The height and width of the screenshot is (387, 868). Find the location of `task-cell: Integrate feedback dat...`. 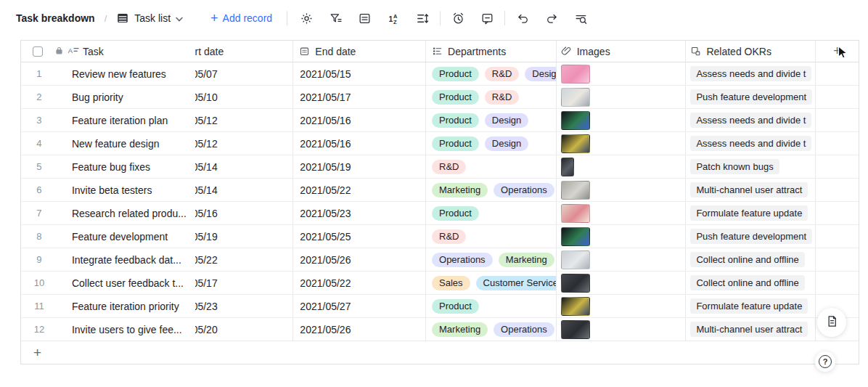

task-cell: Integrate feedback dat... is located at coordinates (131, 260).